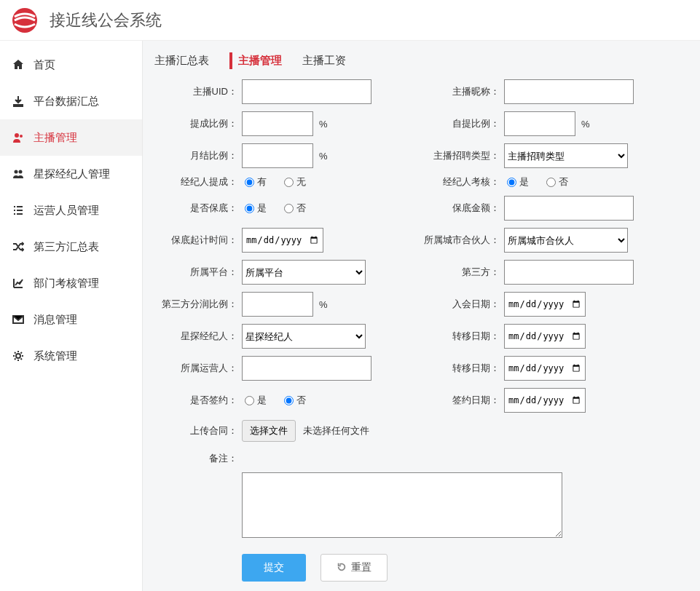 This screenshot has width=700, height=591. Describe the element at coordinates (55, 357) in the screenshot. I see `sidebar-label: 系统管理` at that location.